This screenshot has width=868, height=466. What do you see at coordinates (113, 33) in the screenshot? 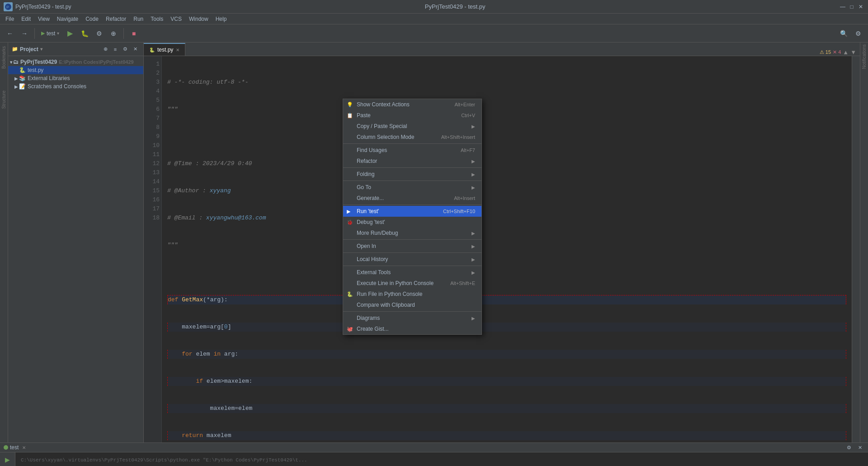
I see `coverage-button: ⊕` at bounding box center [113, 33].